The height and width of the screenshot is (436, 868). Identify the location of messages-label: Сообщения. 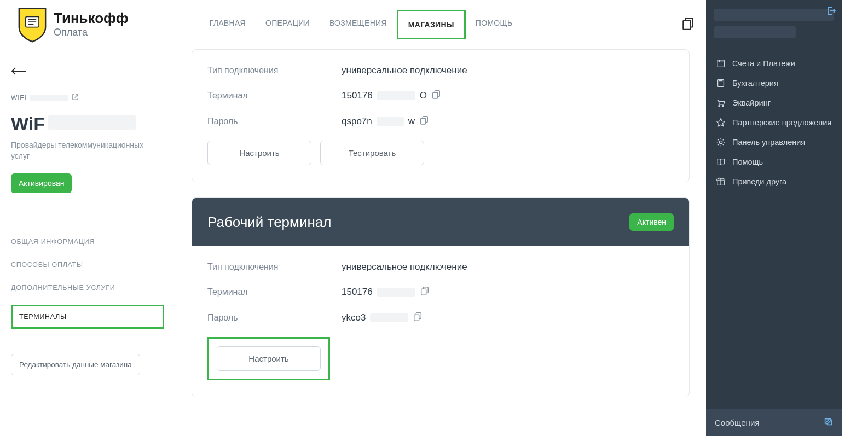
(737, 422).